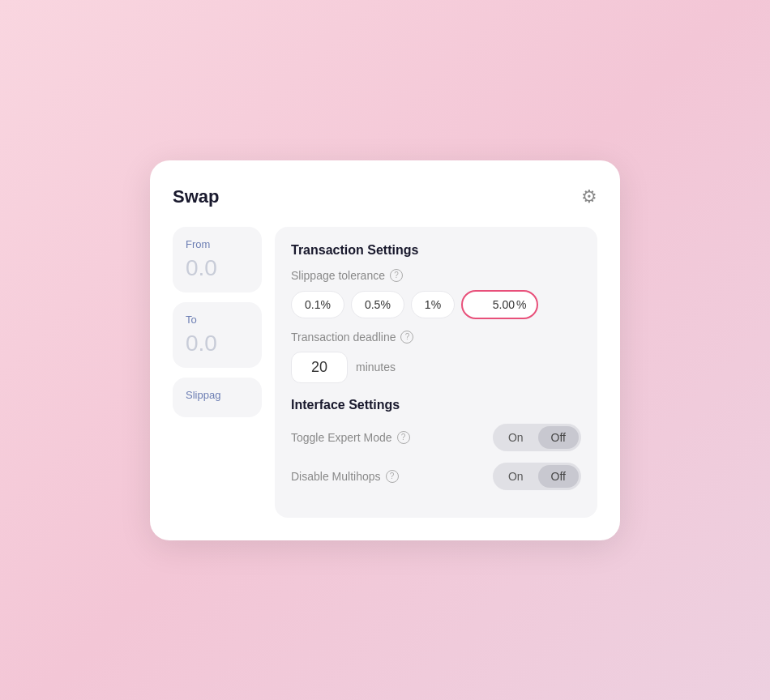 The image size is (770, 700). Describe the element at coordinates (217, 319) in the screenshot. I see `to-label: To` at that location.